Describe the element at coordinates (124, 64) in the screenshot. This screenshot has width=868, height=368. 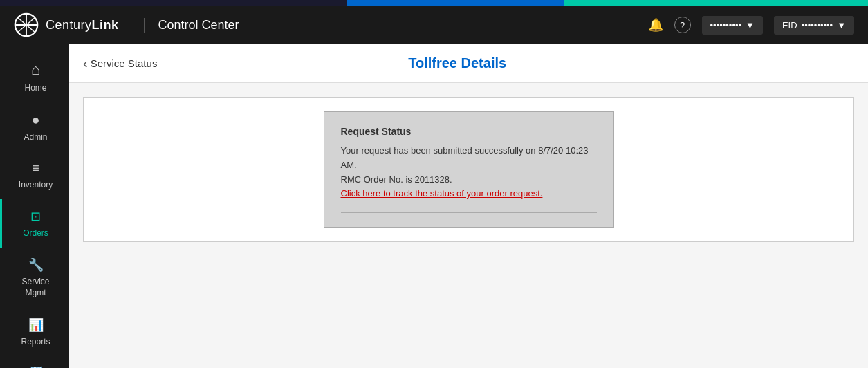
I see `back-label: Service Status` at that location.